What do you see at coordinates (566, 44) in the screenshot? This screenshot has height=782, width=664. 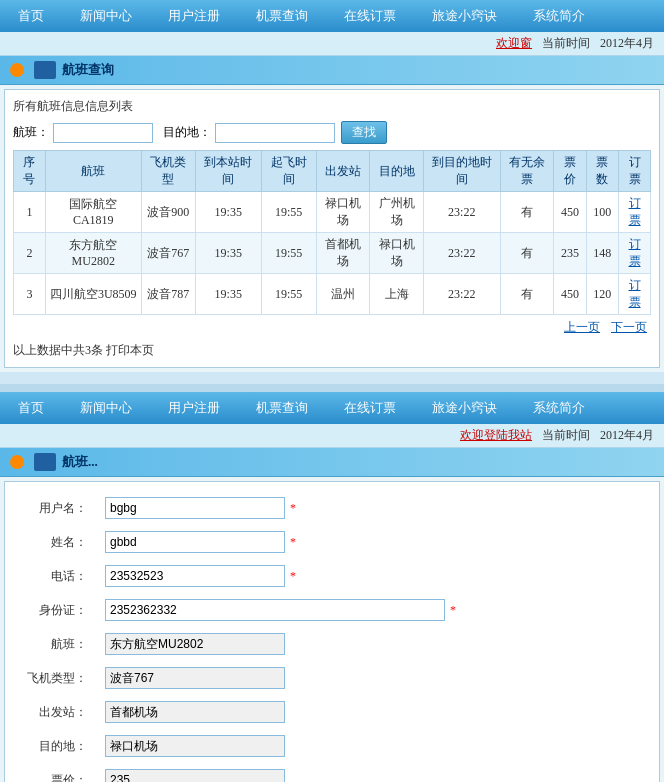 I see `time-label-1: 当前时间` at bounding box center [566, 44].